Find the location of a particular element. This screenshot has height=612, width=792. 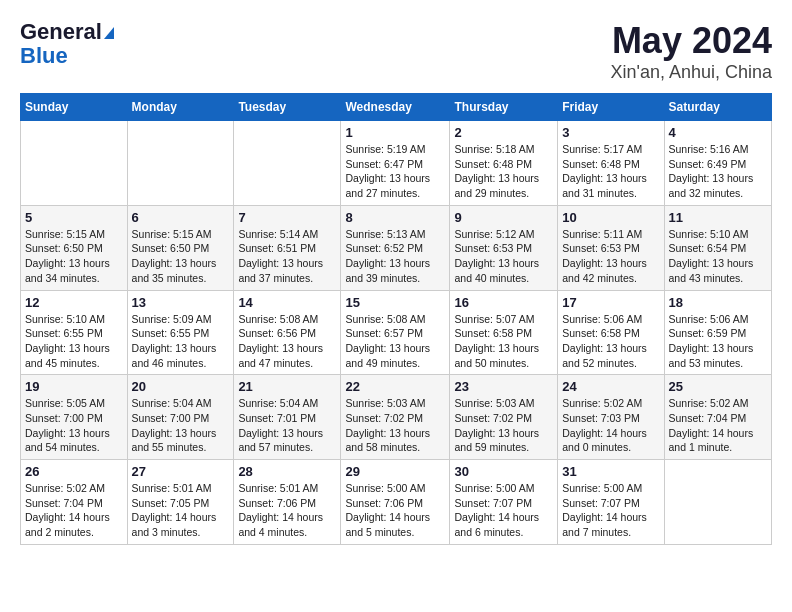

calendar-cell: 8Sunrise: 5:13 AMSunset: 6:52 PMDaylight… is located at coordinates (396, 248).